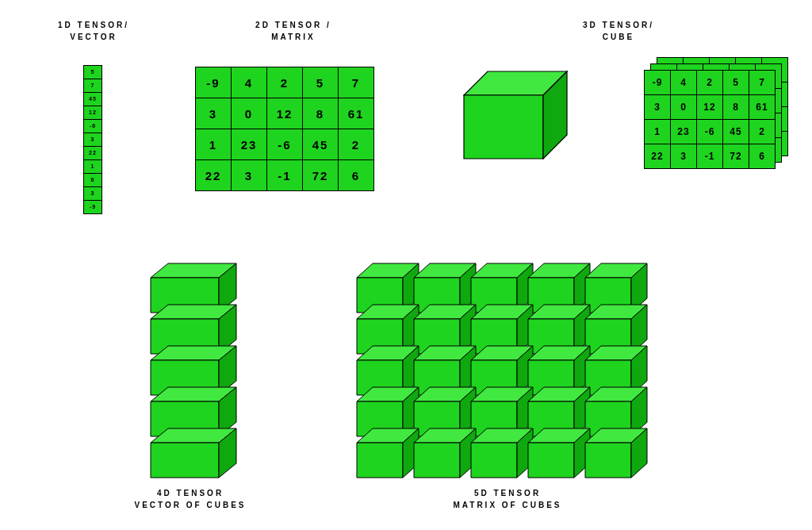  Describe the element at coordinates (93, 154) in the screenshot. I see `vector-cell: 22` at that location.